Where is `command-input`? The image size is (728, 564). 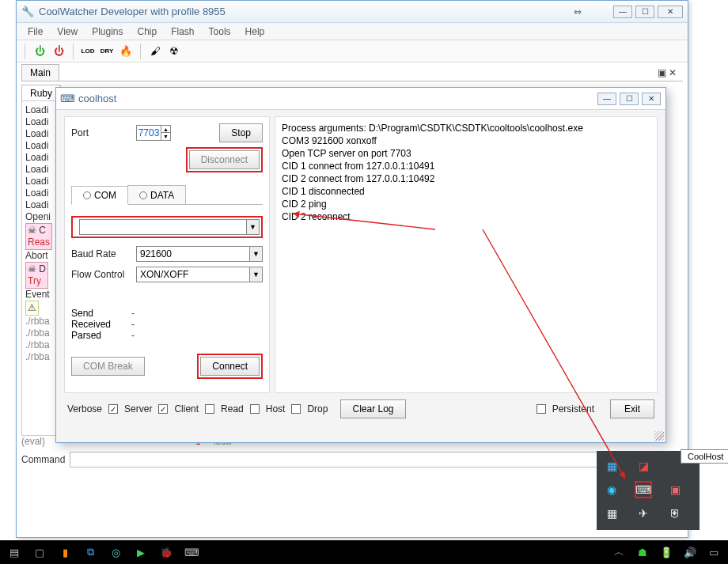 command-input is located at coordinates (377, 460).